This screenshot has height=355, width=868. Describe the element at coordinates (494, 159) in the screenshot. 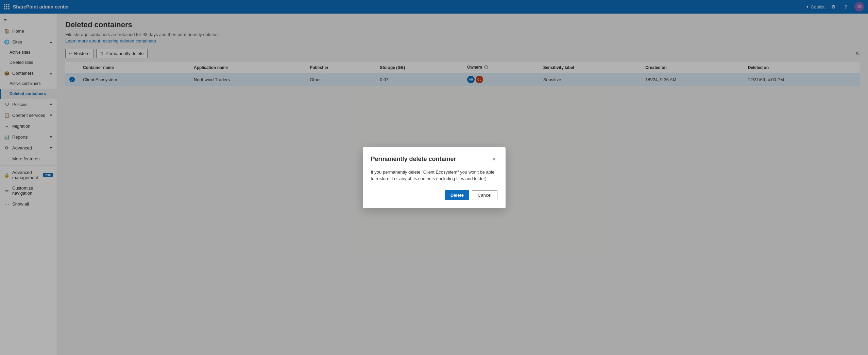

I see `modal-close-button: ✕` at that location.